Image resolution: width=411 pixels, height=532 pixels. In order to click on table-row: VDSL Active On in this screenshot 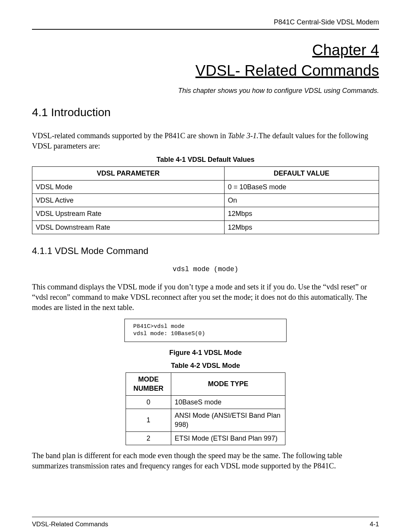, I will do `click(206, 200)`.